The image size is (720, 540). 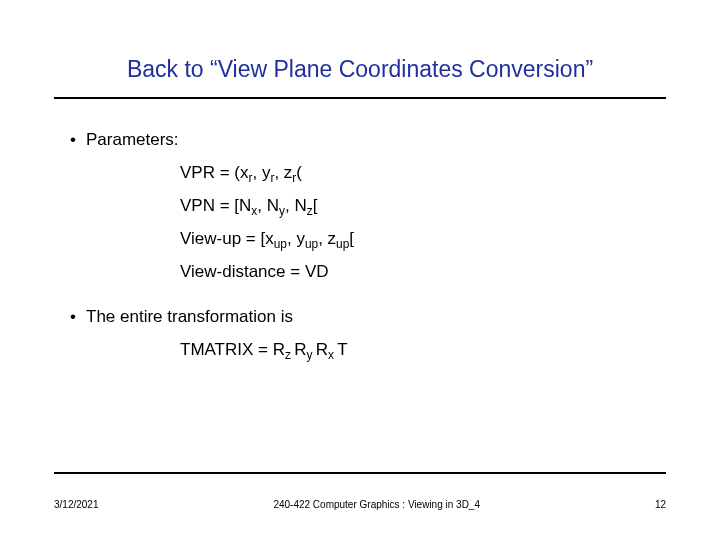 I want to click on bullet-text: Parameters:, so click(x=132, y=140).